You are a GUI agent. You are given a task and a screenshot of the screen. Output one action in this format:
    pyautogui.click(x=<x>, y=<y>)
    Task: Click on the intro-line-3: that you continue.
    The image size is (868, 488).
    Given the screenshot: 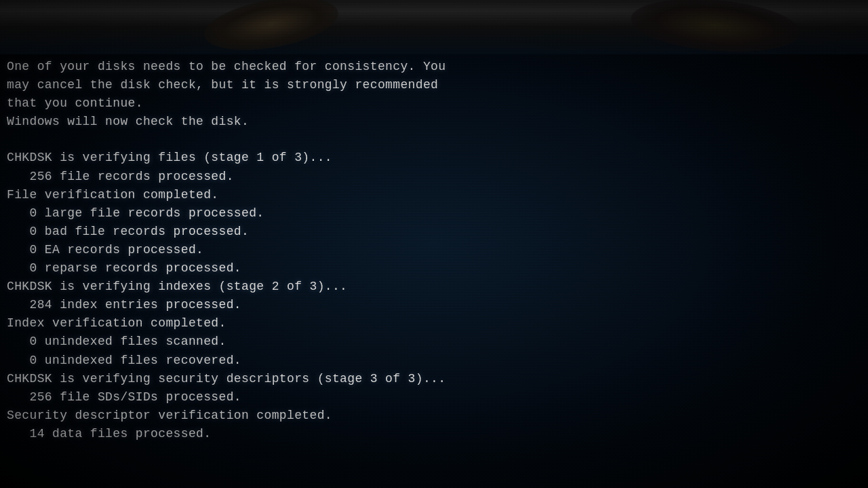 What is the action you would take?
    pyautogui.click(x=434, y=103)
    